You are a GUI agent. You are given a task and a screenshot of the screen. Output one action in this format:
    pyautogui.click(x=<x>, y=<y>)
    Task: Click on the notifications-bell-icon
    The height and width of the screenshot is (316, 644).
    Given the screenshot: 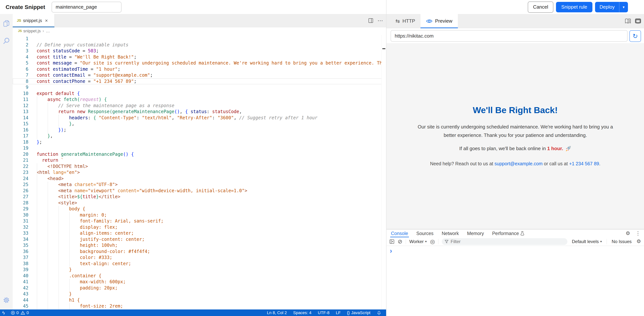 What is the action you would take?
    pyautogui.click(x=379, y=313)
    